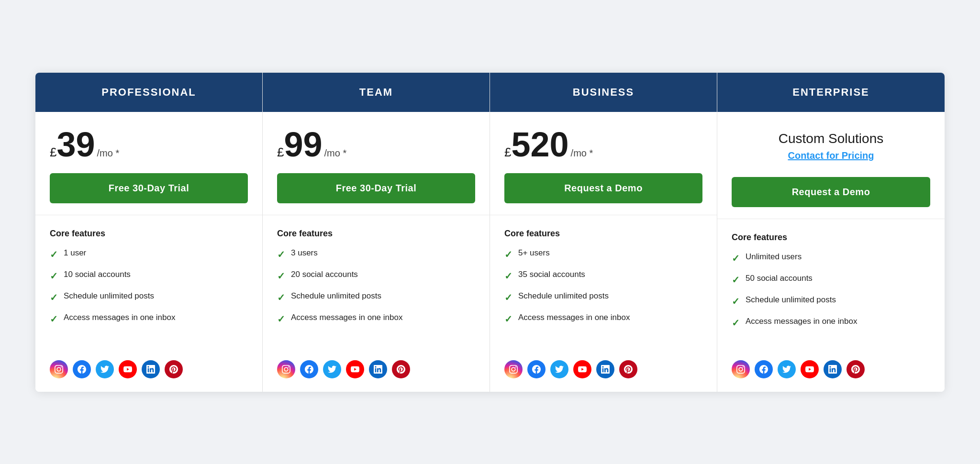 The height and width of the screenshot is (464, 980). I want to click on cta-button-enterprise: Request a Demo, so click(831, 192).